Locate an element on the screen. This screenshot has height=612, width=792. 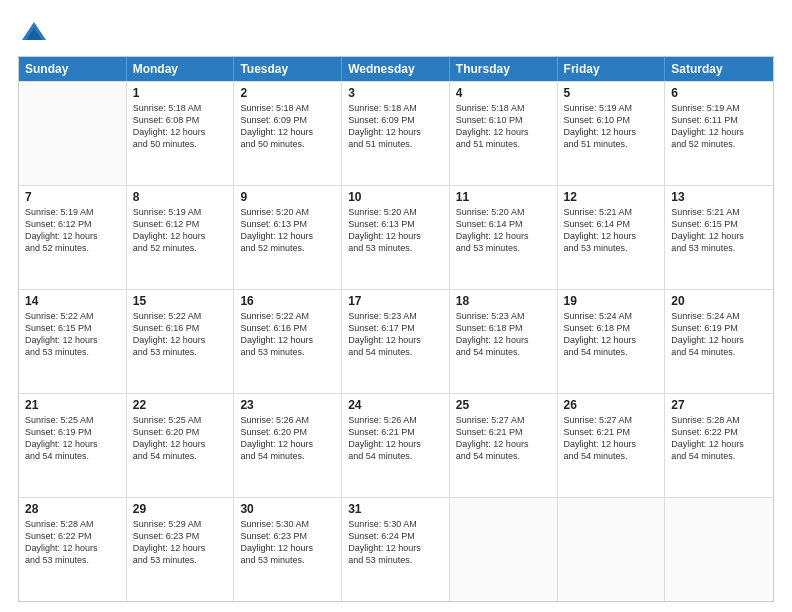
day-number: 26 is located at coordinates (612, 405).